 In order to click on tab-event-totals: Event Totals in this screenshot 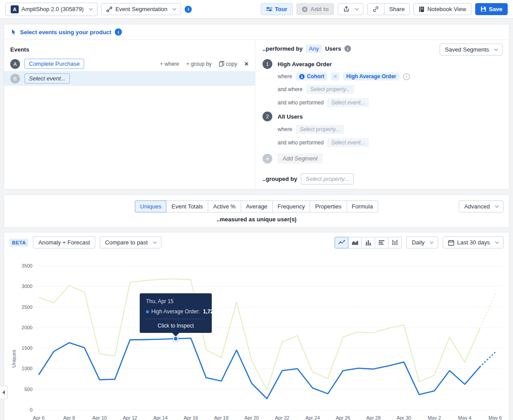, I will do `click(187, 206)`.